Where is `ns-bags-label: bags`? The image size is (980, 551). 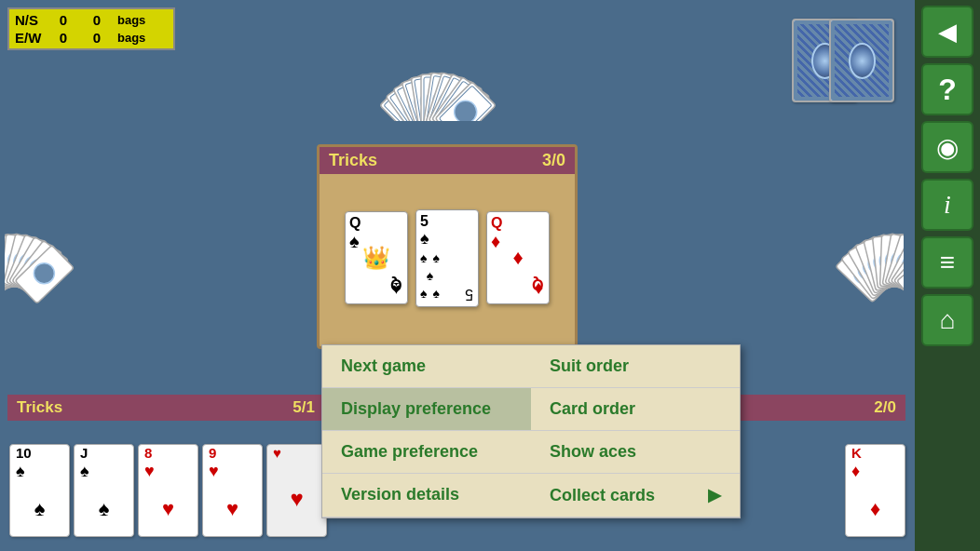
ns-bags-label: bags is located at coordinates (131, 20).